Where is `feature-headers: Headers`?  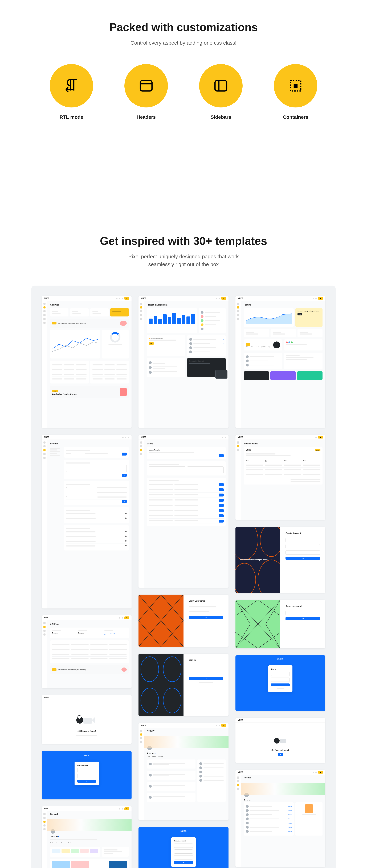 feature-headers: Headers is located at coordinates (146, 92).